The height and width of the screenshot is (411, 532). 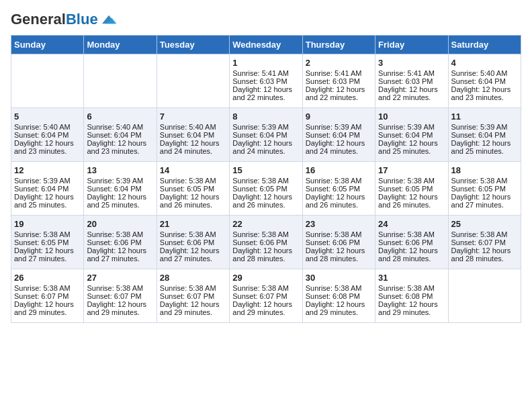 What do you see at coordinates (266, 81) in the screenshot?
I see `week-row-1: 1Sunrise: 5:41 AMSunset: 6:03 PMDaylight…` at bounding box center [266, 81].